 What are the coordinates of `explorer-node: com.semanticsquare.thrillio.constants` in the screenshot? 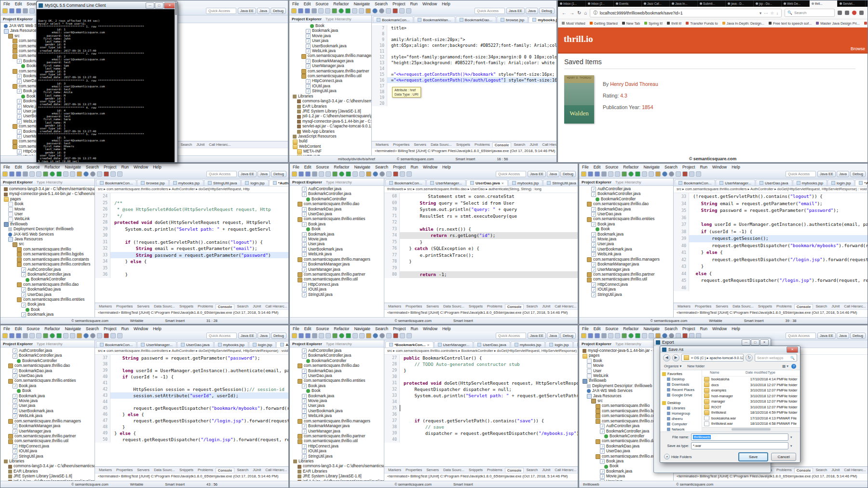 It's located at (48, 260).